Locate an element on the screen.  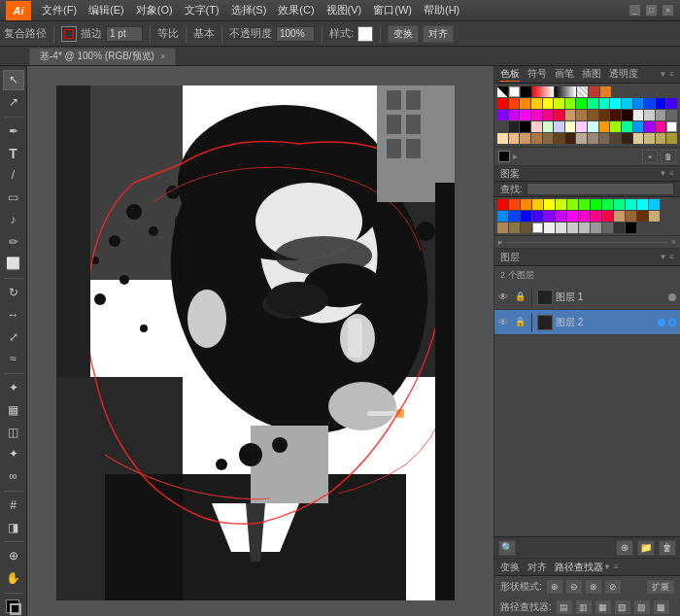
fill-indicator is located at coordinates (69, 34).